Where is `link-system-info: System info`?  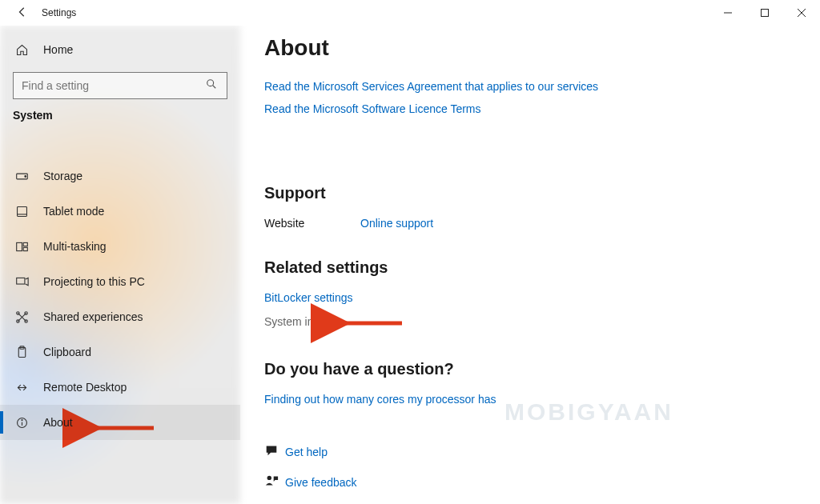 link-system-info: System info is located at coordinates (530, 322).